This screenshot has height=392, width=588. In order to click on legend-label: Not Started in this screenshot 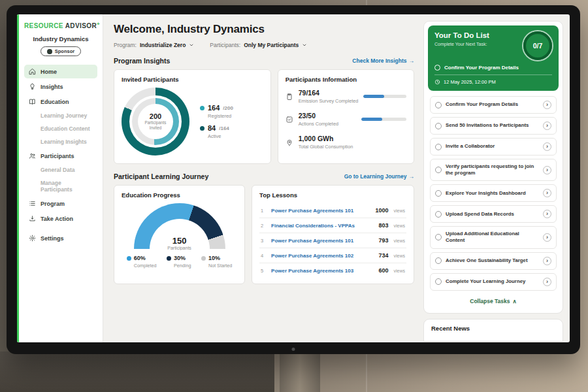, I will do `click(220, 265)`.